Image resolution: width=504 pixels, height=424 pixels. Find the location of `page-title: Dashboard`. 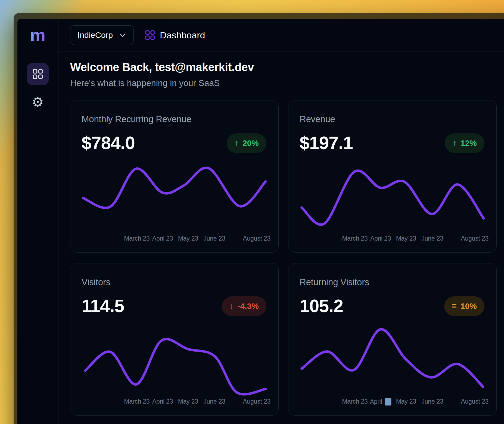

page-title: Dashboard is located at coordinates (182, 35).